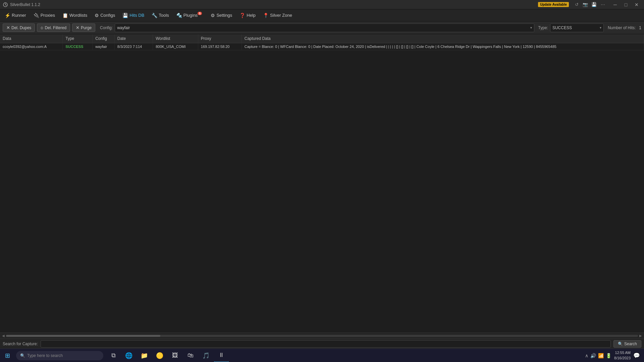 This screenshot has width=644, height=362. What do you see at coordinates (160, 15) in the screenshot?
I see `menu-tools: 🔧 Tools` at bounding box center [160, 15].